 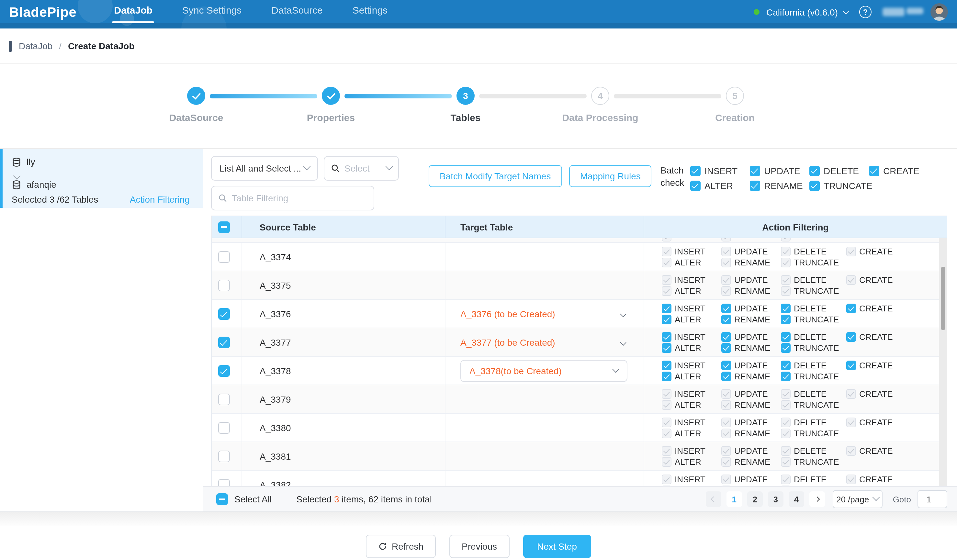 I want to click on region-selector: California (v0.6.0), so click(x=802, y=12).